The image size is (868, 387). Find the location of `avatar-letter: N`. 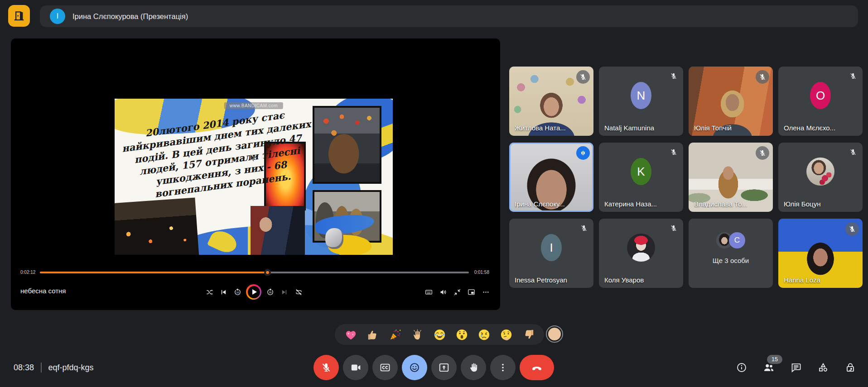

avatar-letter: N is located at coordinates (641, 96).